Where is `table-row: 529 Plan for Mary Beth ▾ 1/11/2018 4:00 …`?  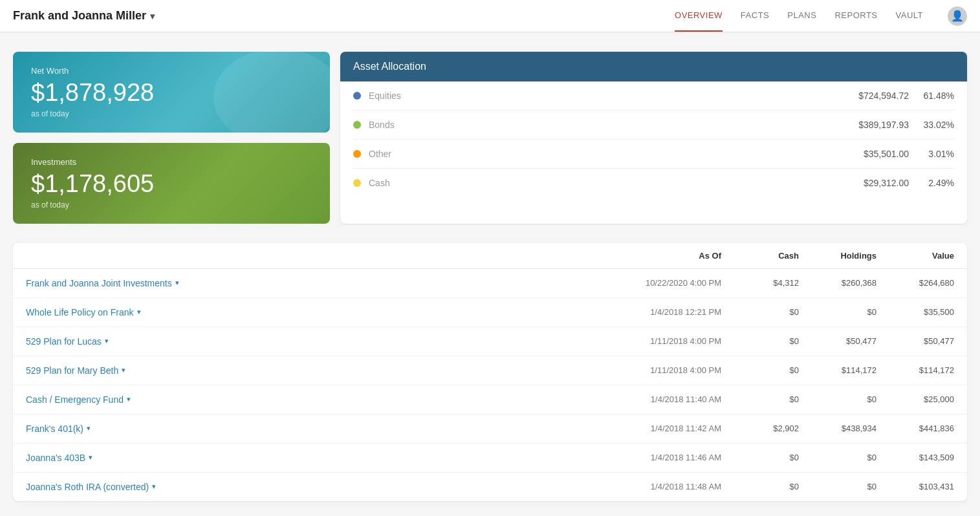 table-row: 529 Plan for Mary Beth ▾ 1/11/2018 4:00 … is located at coordinates (490, 371).